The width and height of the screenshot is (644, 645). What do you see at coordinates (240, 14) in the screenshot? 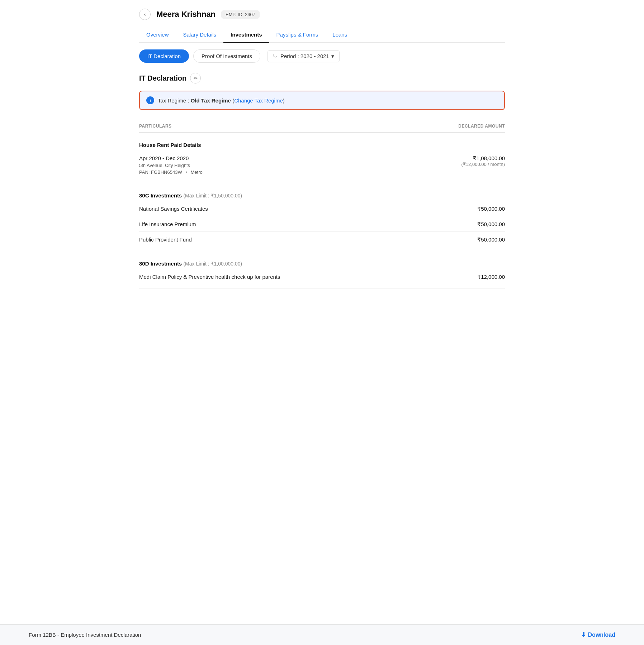
I see `emp-id-badge: EMP. ID: 2407` at bounding box center [240, 14].